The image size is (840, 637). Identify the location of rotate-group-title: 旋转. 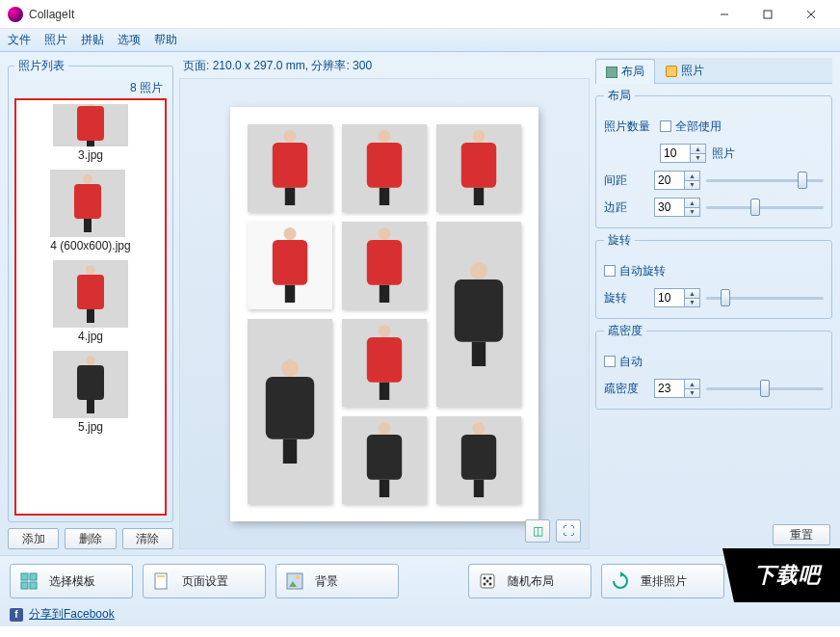
(619, 241).